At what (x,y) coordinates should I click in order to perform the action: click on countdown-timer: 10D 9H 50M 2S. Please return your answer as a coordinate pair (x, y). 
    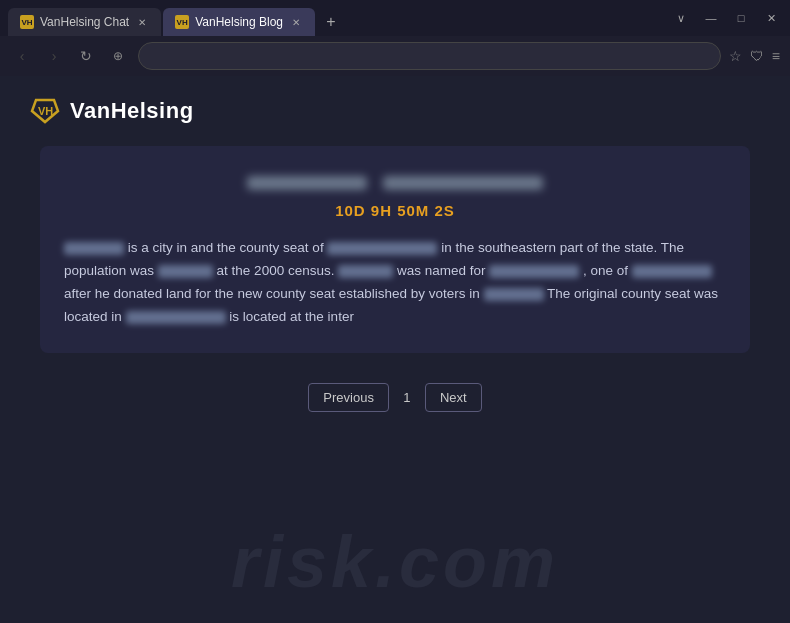
    Looking at the image, I should click on (395, 210).